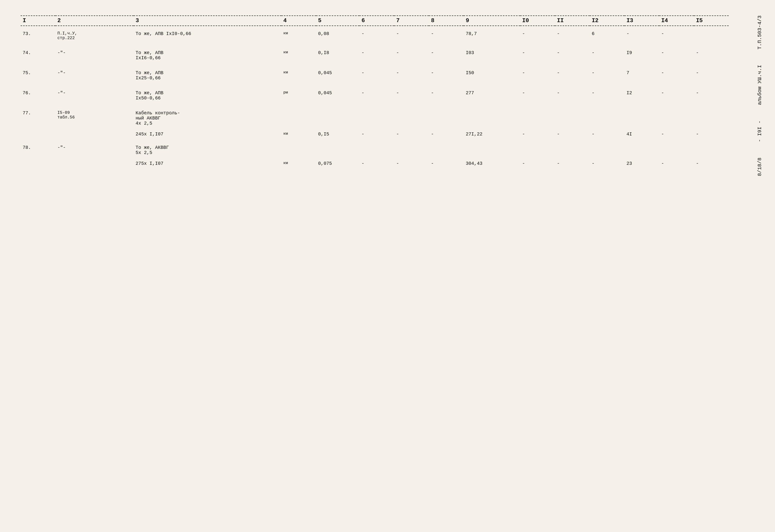  What do you see at coordinates (377, 162) in the screenshot?
I see `row-78-col6: -` at bounding box center [377, 162].